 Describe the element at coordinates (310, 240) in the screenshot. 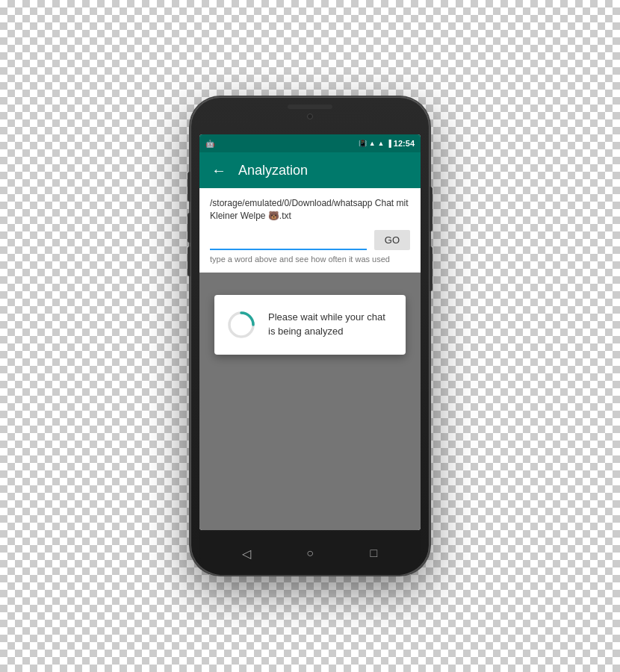

I see `search-row: GO` at that location.